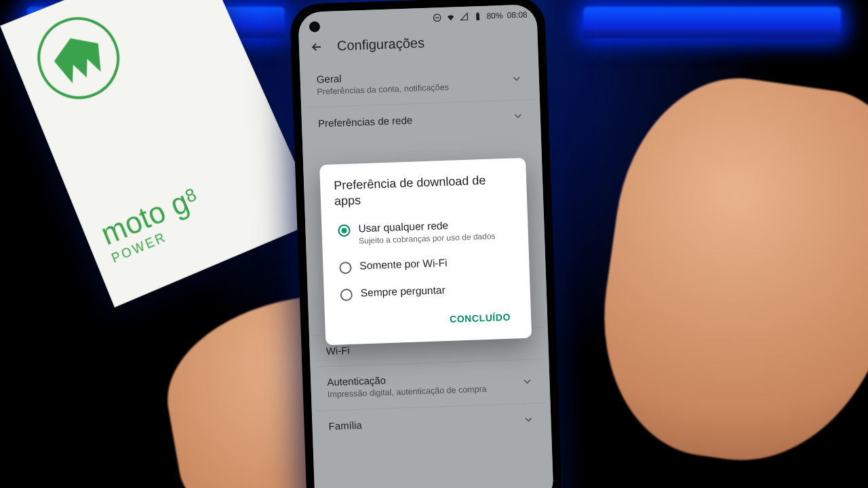 This screenshot has width=868, height=488. What do you see at coordinates (480, 319) in the screenshot?
I see `done-button: CONCLUÍDO` at bounding box center [480, 319].